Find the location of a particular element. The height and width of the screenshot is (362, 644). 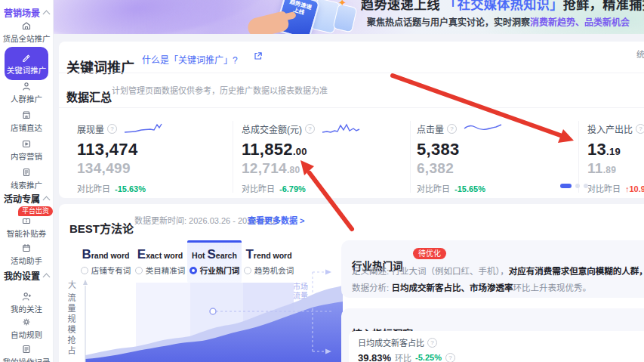

platform-funded-badge: 平台出资 is located at coordinates (35, 212).